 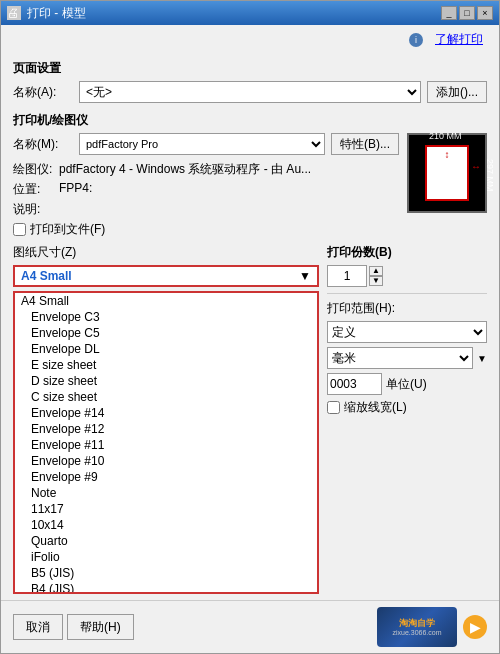 What do you see at coordinates (14, 13) in the screenshot?
I see `window-icon: 🖨` at bounding box center [14, 13].